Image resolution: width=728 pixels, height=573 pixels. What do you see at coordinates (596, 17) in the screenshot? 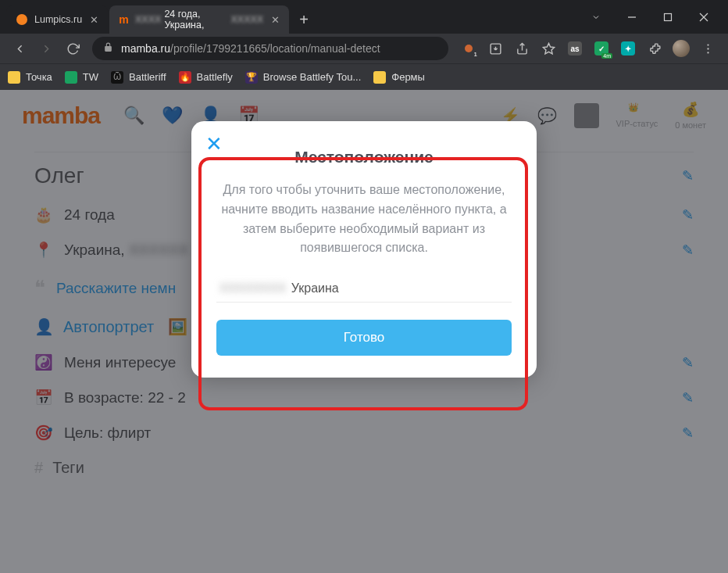
I see `chevron-down-icon` at bounding box center [596, 17].